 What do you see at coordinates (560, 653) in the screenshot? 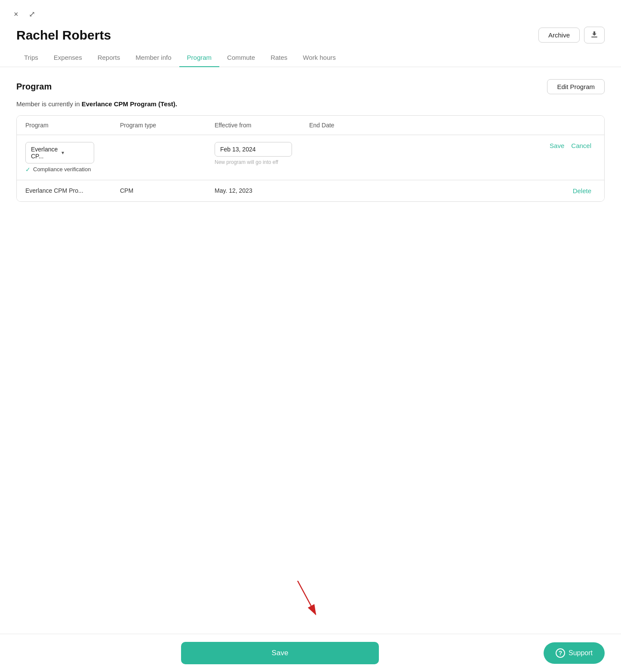
I see `question-icon: ?` at bounding box center [560, 653].